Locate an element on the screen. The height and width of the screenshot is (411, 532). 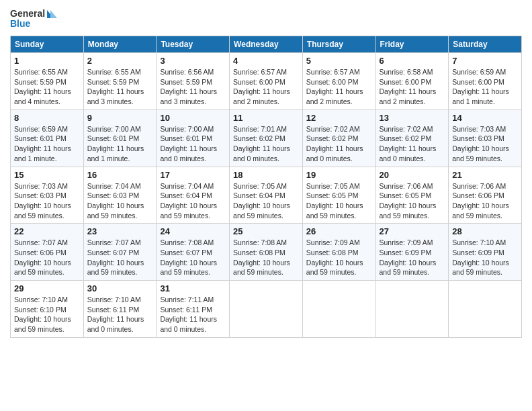
calendar-week-1: 1Sunrise: 6:55 AMSunset: 5:59 PMDaylight… is located at coordinates (266, 82).